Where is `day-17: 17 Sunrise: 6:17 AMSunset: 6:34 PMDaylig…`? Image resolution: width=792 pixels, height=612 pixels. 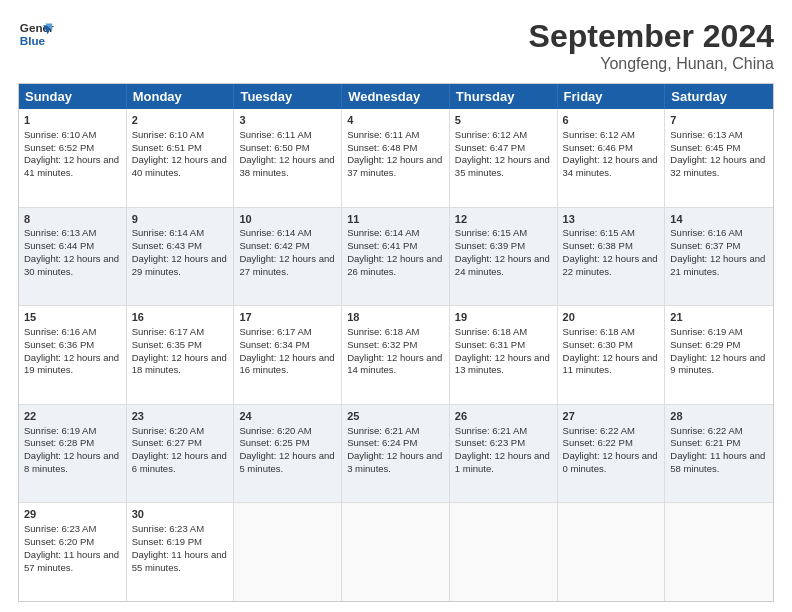 day-17: 17 Sunrise: 6:17 AMSunset: 6:34 PMDaylig… is located at coordinates (288, 355).